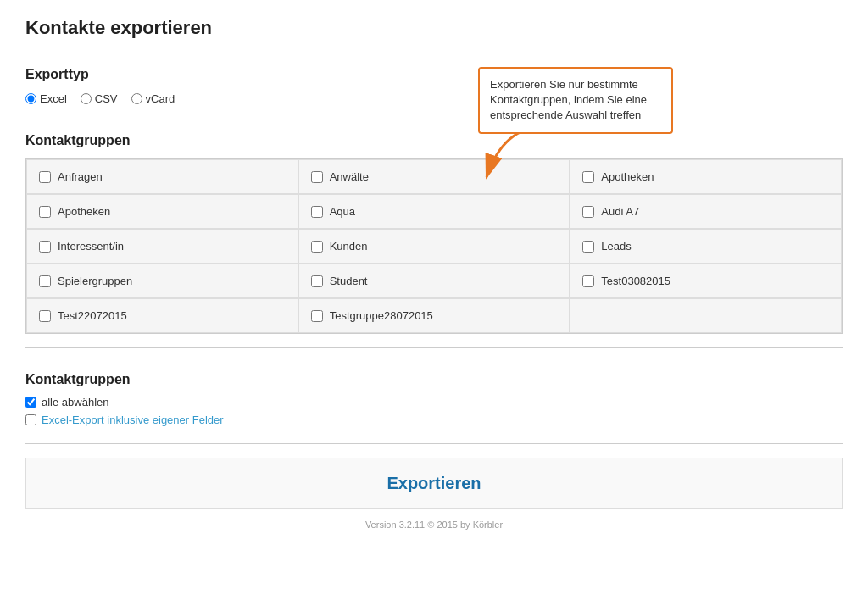 The width and height of the screenshot is (868, 600). Describe the element at coordinates (95, 281) in the screenshot. I see `group-label-spielergruppen: Spielergruppen` at that location.